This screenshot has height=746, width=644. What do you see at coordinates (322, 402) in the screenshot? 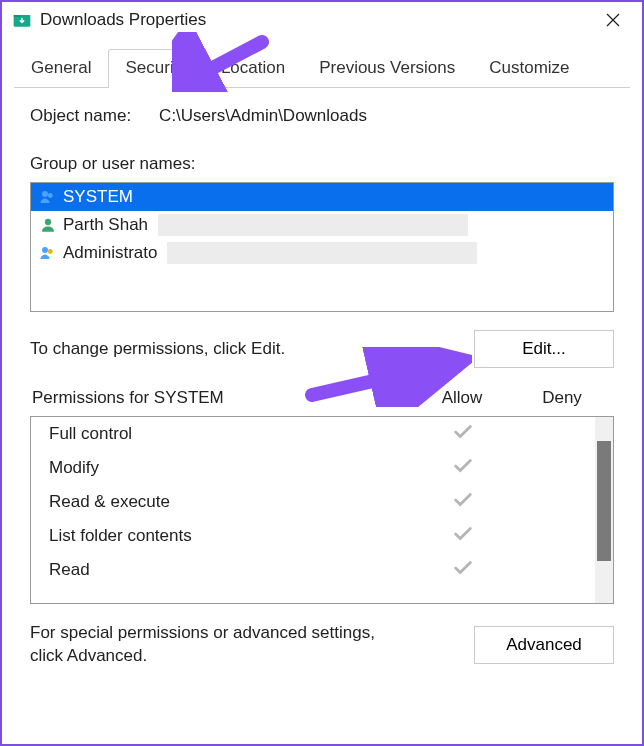
I see `permissions-header: Permissions for SYSTEM Allow Deny` at bounding box center [322, 402].